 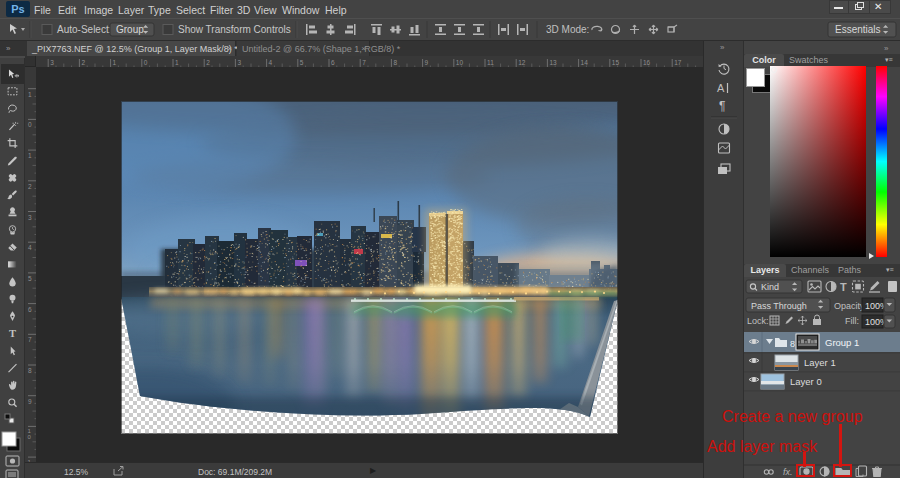 What do you see at coordinates (858, 30) in the screenshot?
I see `svg-text: Essentials` at bounding box center [858, 30].